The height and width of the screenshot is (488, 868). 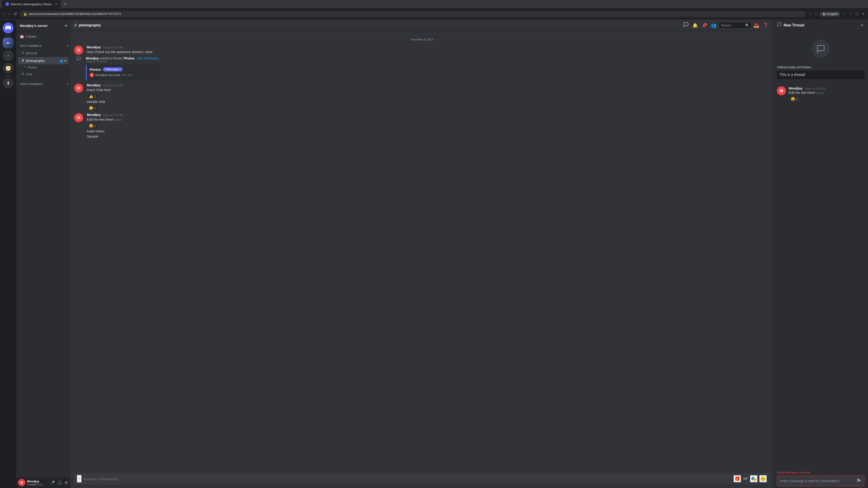 I want to click on thread-starter-placeholder: Enter a message to start the conversatio…, so click(x=809, y=481).